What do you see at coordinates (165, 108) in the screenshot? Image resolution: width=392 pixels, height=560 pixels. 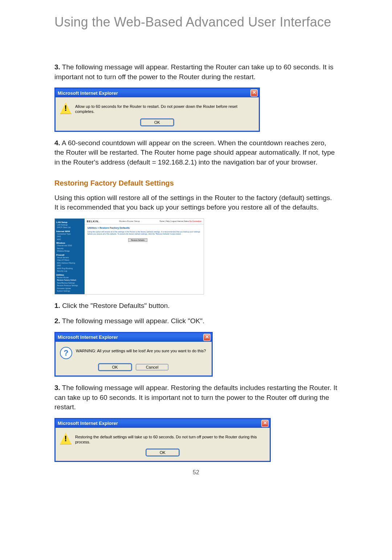 I see `dialog-message: Allow up to 60 seconds for the Router to…` at bounding box center [165, 108].